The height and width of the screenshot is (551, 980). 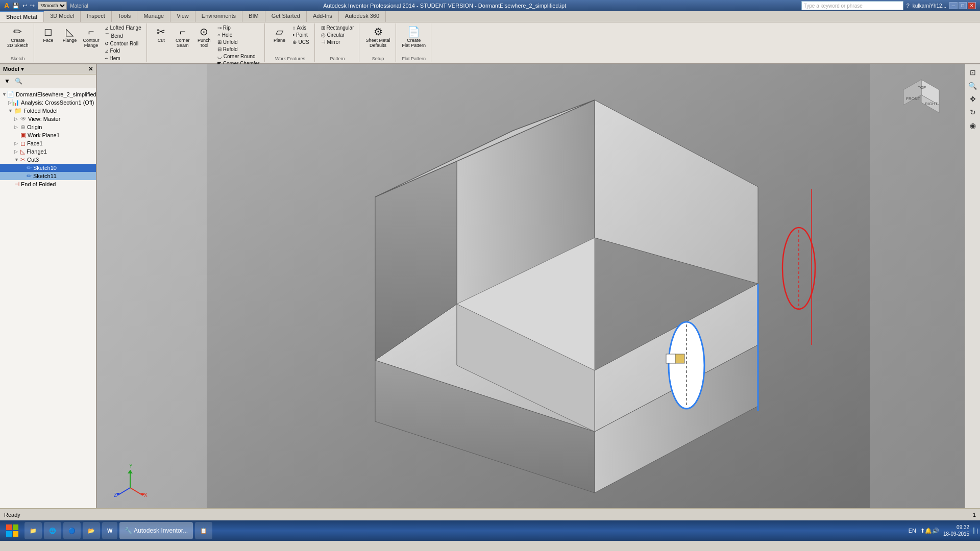 I want to click on tab-bim: BIM, so click(x=254, y=16).